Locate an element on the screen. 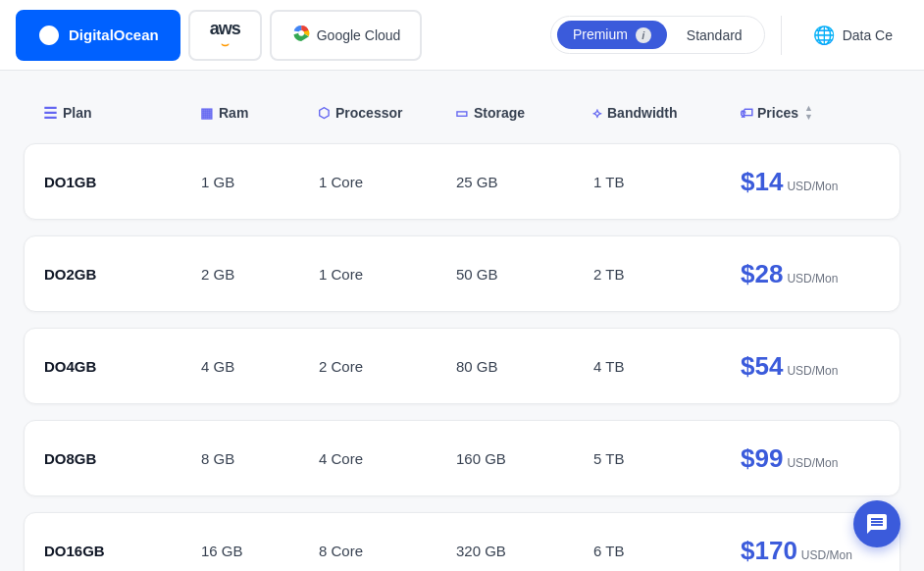 This screenshot has height=571, width=924. plan-ram: 1 GB is located at coordinates (260, 182).